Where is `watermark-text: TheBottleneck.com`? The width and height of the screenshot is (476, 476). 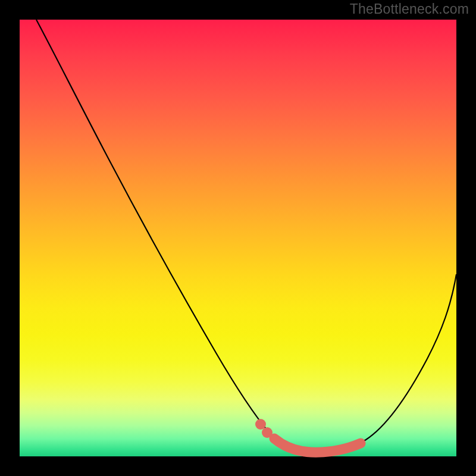
watermark-text: TheBottleneck.com is located at coordinates (409, 10).